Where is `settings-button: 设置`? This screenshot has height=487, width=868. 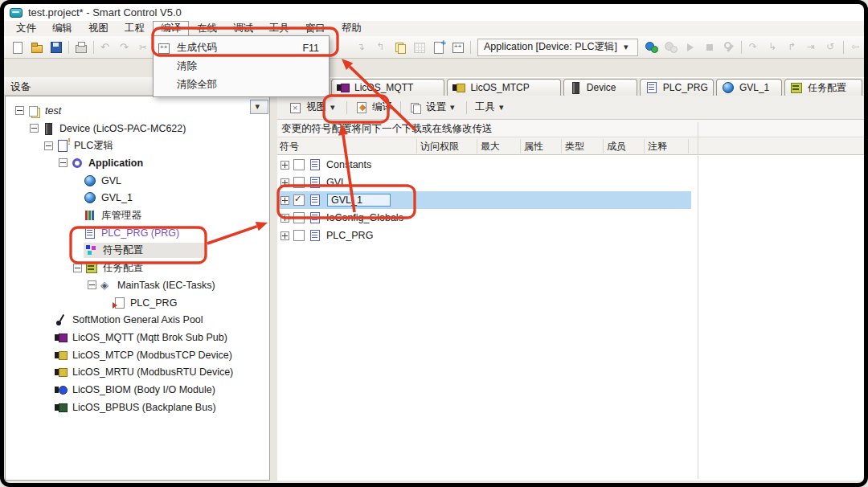
settings-button: 设置 is located at coordinates (434, 108).